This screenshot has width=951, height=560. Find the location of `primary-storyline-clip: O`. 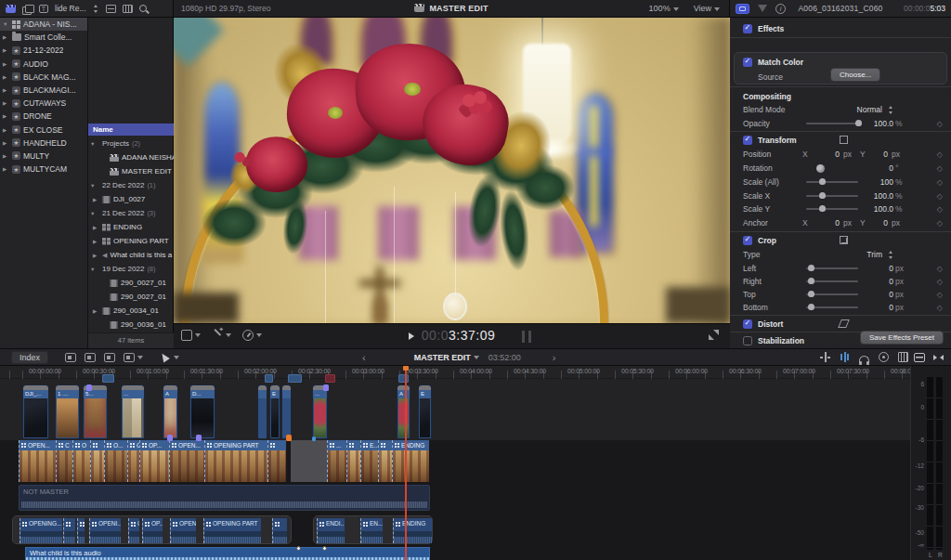

primary-storyline-clip: O is located at coordinates (82, 461).